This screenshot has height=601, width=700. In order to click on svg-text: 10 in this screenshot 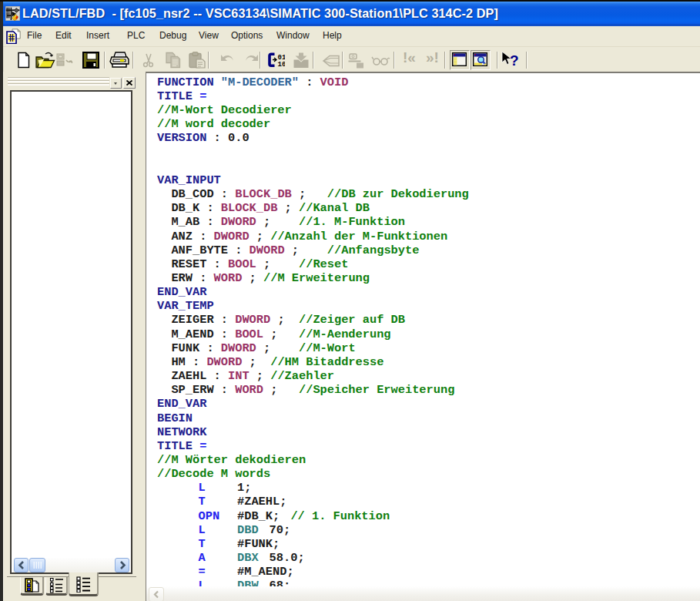, I will do `click(282, 65)`.